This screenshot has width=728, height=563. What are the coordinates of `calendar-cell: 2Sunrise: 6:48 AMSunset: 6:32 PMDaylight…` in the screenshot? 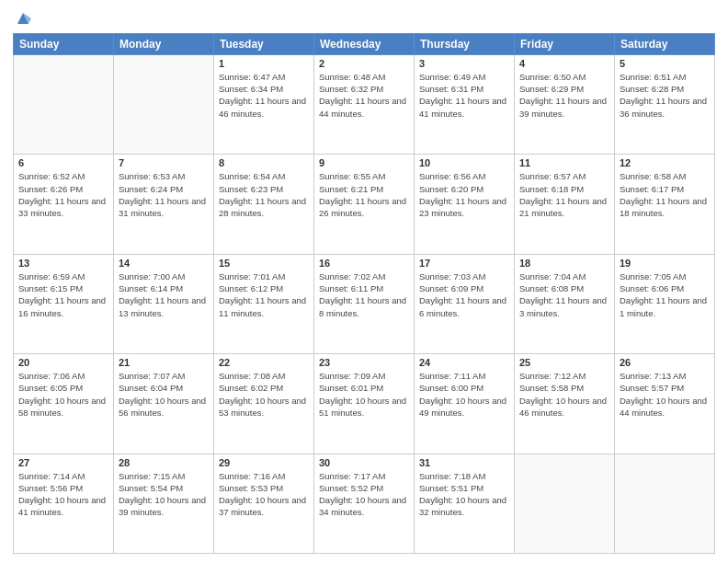 It's located at (364, 104).